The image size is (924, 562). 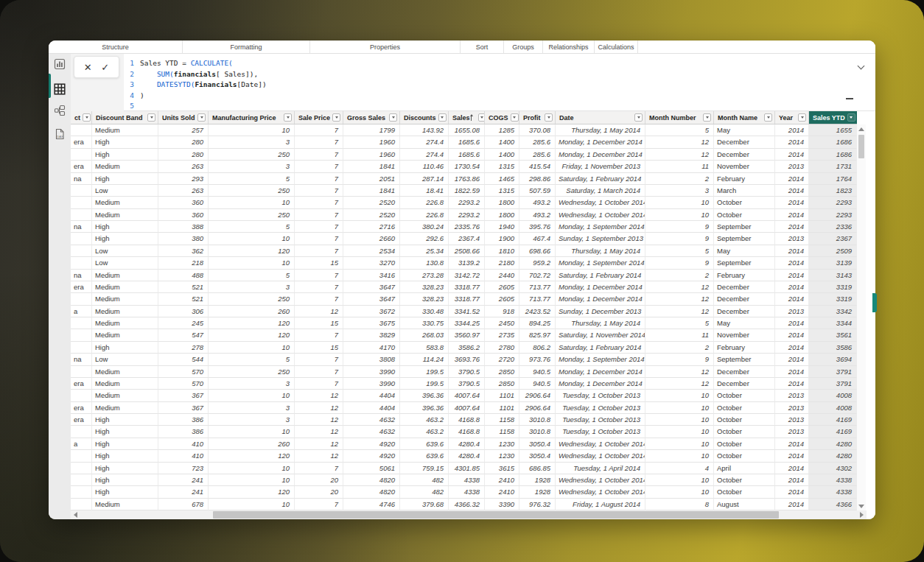 What do you see at coordinates (424, 227) in the screenshot?
I see `cell: 380.24` at bounding box center [424, 227].